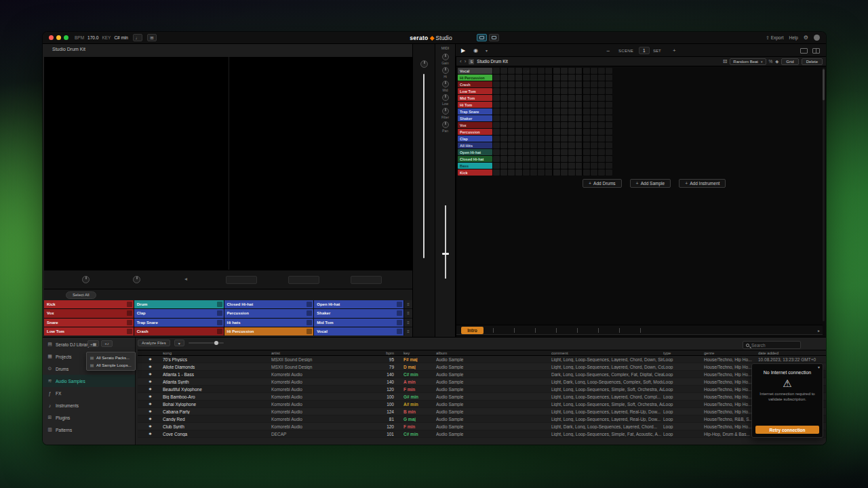 The height and width of the screenshot is (488, 868). I want to click on play-button: ▶, so click(463, 50).